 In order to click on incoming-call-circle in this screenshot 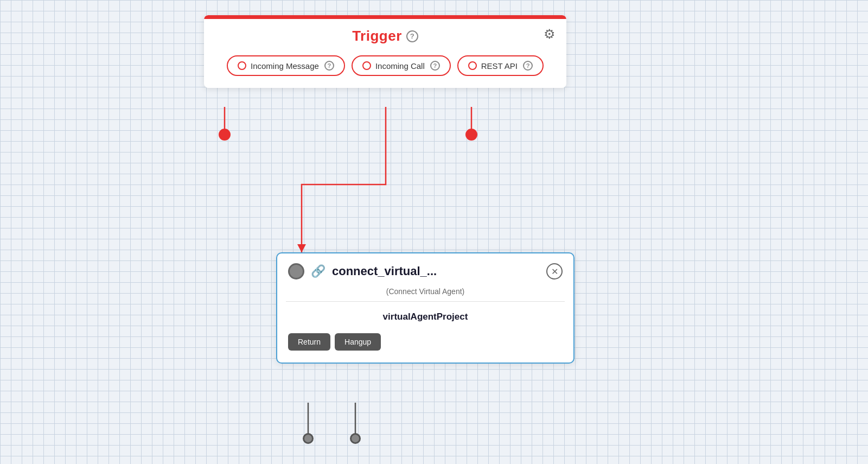, I will do `click(367, 66)`.